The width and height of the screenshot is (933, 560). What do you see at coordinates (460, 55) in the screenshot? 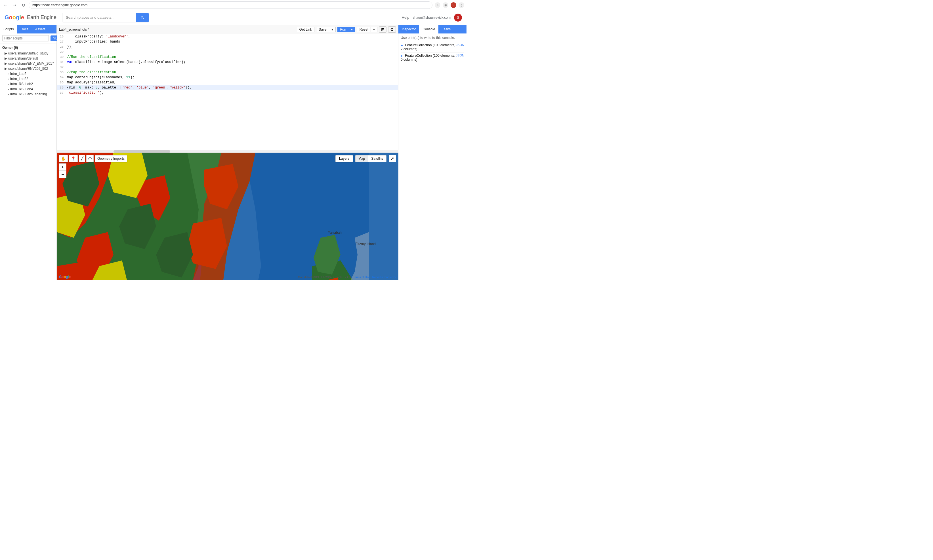
I see `json-link-1: JSON` at bounding box center [460, 55].